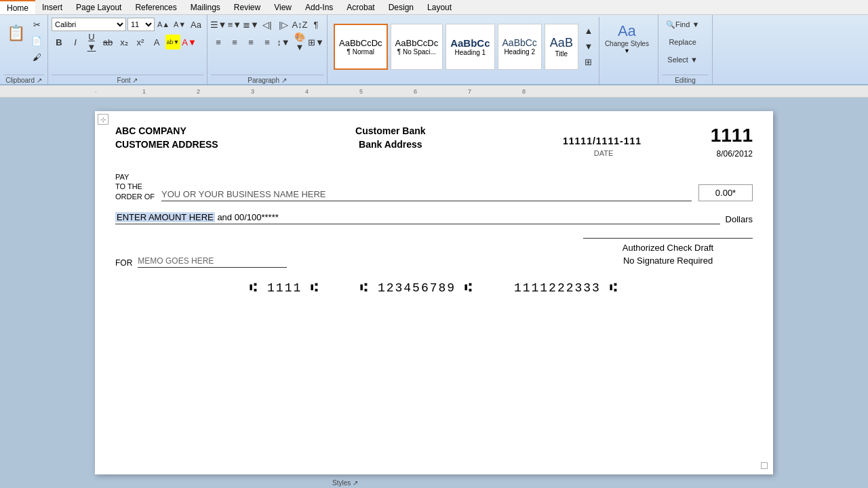  What do you see at coordinates (127, 42) in the screenshot?
I see `font-formatting-row: B I U ▼ ab x₂ x² A ab▼ A▼` at bounding box center [127, 42].